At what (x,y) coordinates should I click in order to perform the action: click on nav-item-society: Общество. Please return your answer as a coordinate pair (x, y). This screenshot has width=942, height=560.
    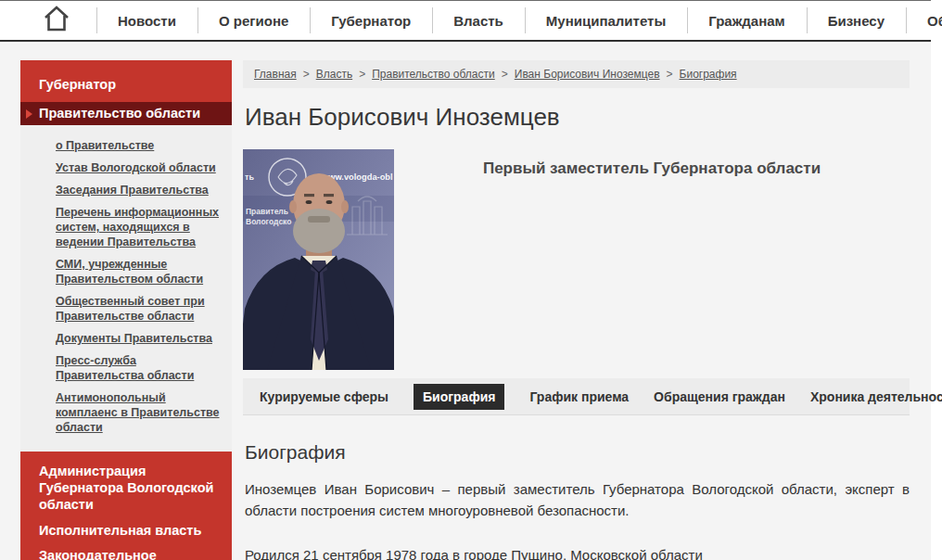
    Looking at the image, I should click on (923, 20).